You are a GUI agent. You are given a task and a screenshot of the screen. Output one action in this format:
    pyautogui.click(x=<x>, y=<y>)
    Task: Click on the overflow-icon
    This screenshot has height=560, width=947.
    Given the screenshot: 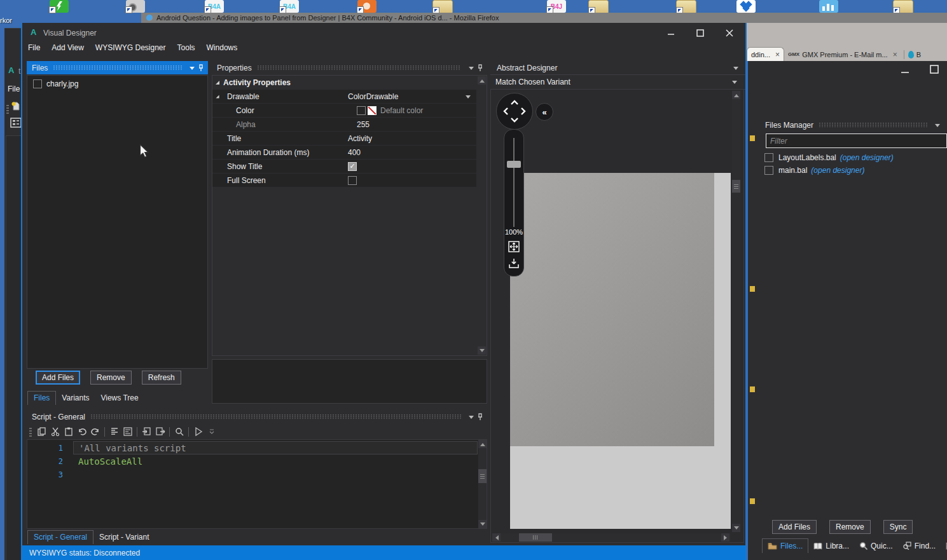 What is the action you would take?
    pyautogui.click(x=211, y=432)
    